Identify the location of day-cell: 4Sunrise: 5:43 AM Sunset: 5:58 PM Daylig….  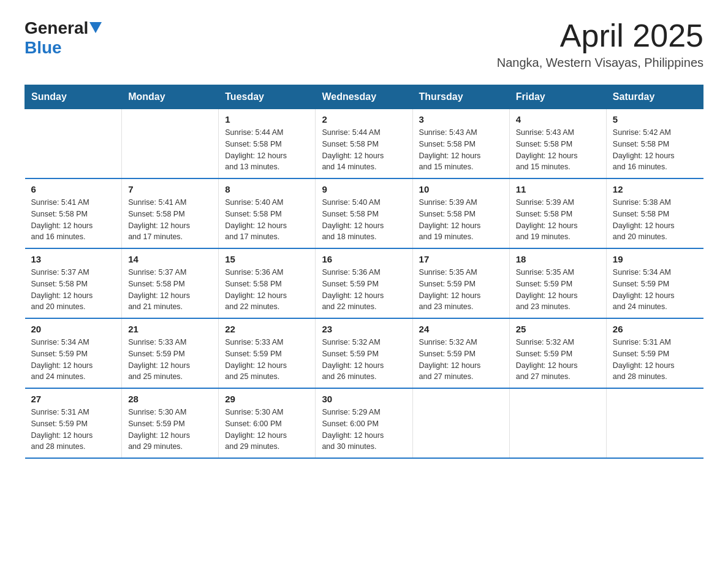
(558, 144).